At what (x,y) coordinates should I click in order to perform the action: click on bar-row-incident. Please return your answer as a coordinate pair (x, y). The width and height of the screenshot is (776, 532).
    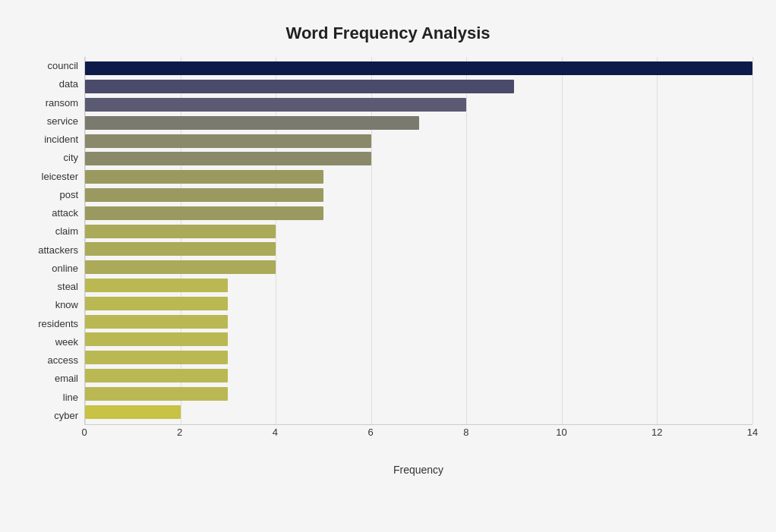
    Looking at the image, I should click on (419, 141).